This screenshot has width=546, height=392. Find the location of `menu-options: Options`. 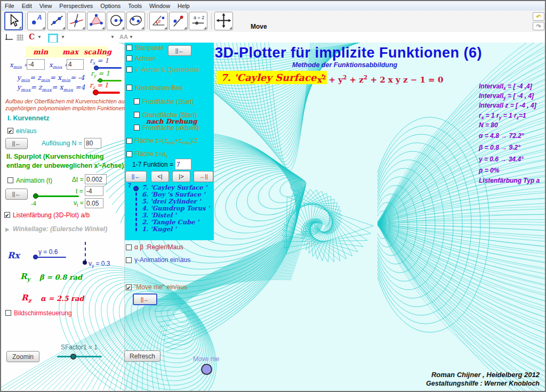

menu-options: Options is located at coordinates (110, 6).